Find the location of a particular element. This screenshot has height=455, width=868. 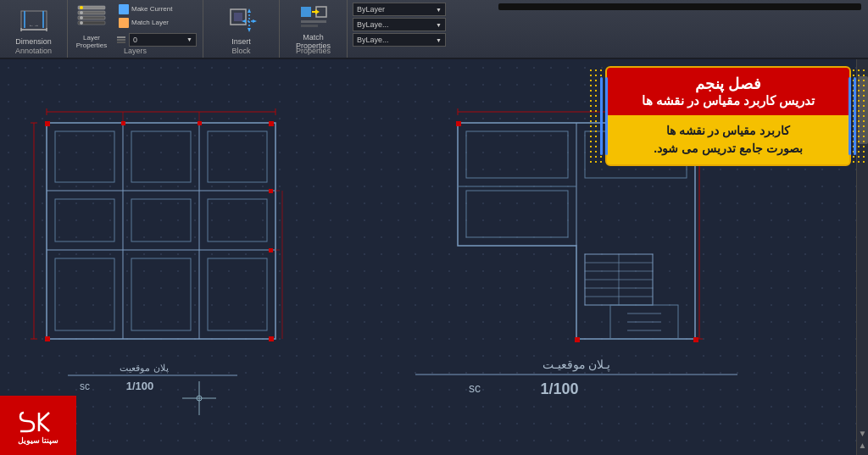

layer-icon-small is located at coordinates (121, 40).